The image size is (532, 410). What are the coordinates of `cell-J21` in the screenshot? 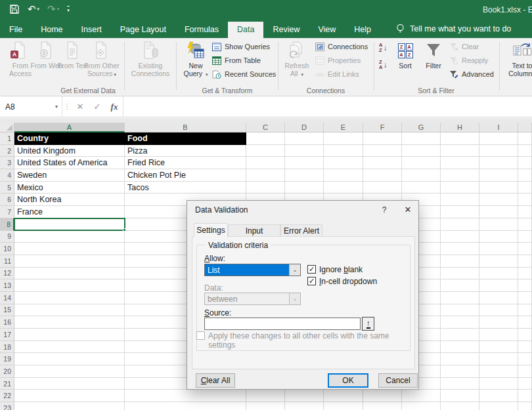 It's located at (525, 384).